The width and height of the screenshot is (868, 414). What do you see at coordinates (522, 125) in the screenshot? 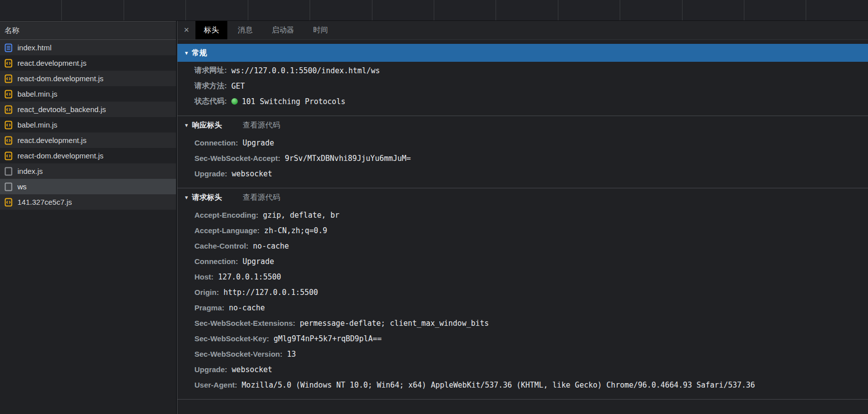
I see `section-response-header-bar: ▼ 响应标头 查看源代码` at bounding box center [522, 125].